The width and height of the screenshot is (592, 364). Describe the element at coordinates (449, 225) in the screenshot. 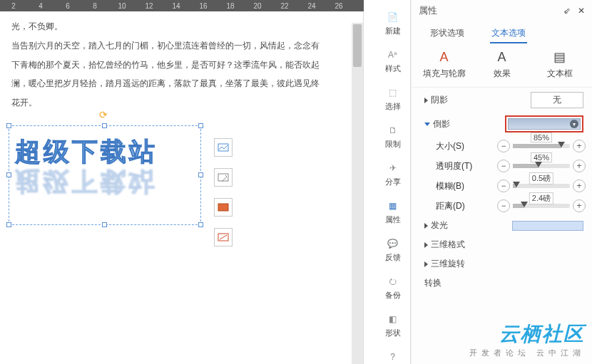

I see `glow-section: 发光` at that location.